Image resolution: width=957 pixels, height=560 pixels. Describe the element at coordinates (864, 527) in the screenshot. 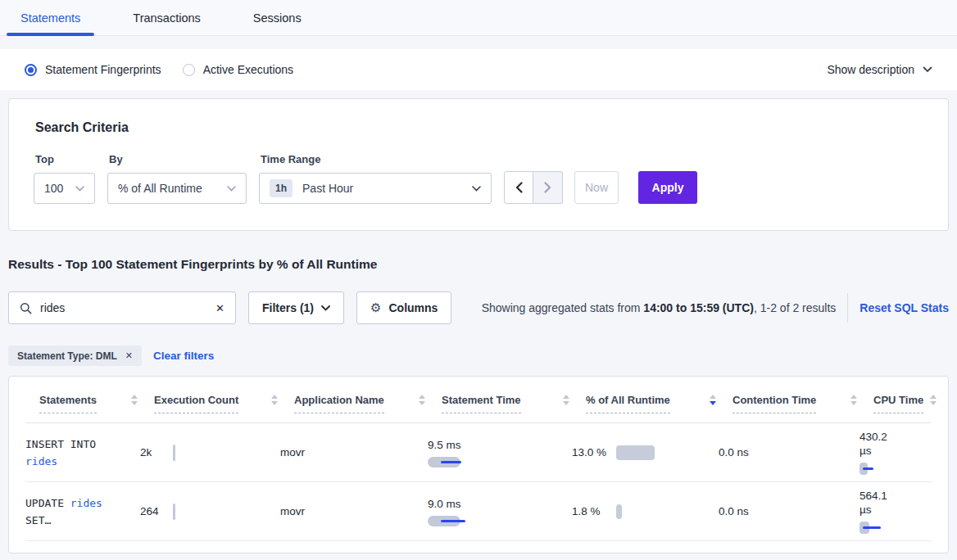

I see `cpu-time-cell-bar` at that location.